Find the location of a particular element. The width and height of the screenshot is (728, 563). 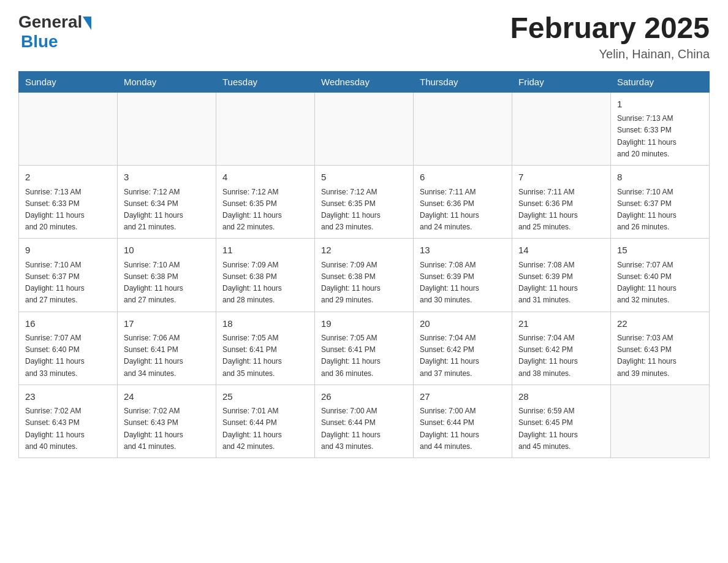

day-number: 19 is located at coordinates (364, 324).